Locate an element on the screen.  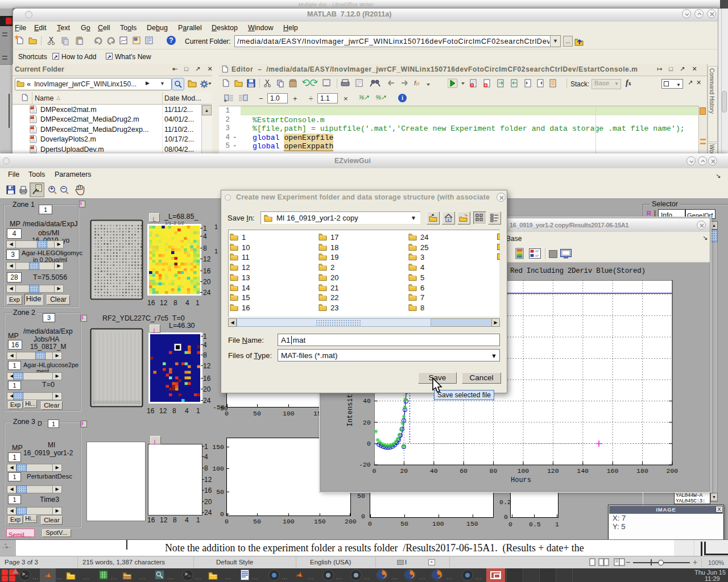
svg-text: fO is located at coordinates (416, 83).